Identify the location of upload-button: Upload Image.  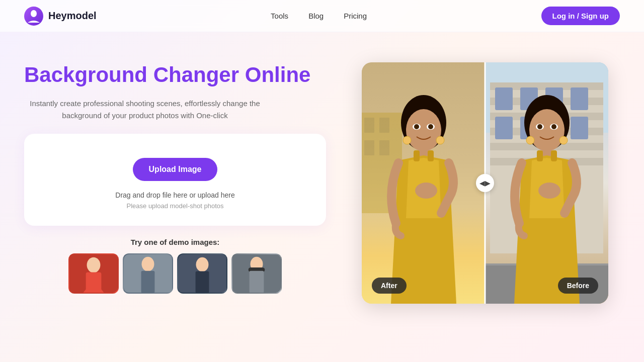
(175, 169).